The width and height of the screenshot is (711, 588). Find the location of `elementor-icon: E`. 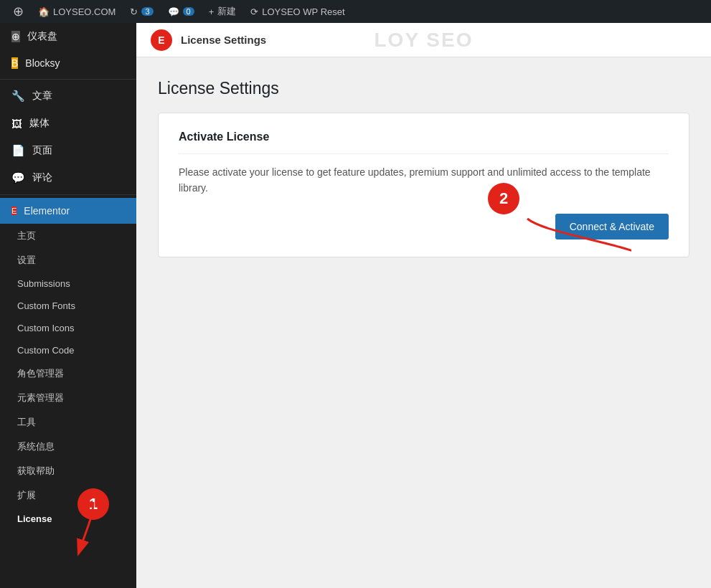

elementor-icon: E is located at coordinates (14, 211).